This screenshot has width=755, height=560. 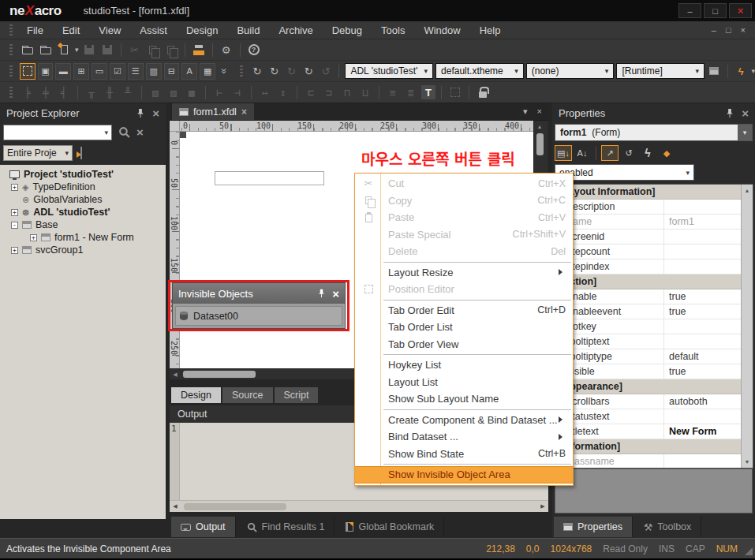 I want to click on table-row: screenid, so click(x=648, y=237).